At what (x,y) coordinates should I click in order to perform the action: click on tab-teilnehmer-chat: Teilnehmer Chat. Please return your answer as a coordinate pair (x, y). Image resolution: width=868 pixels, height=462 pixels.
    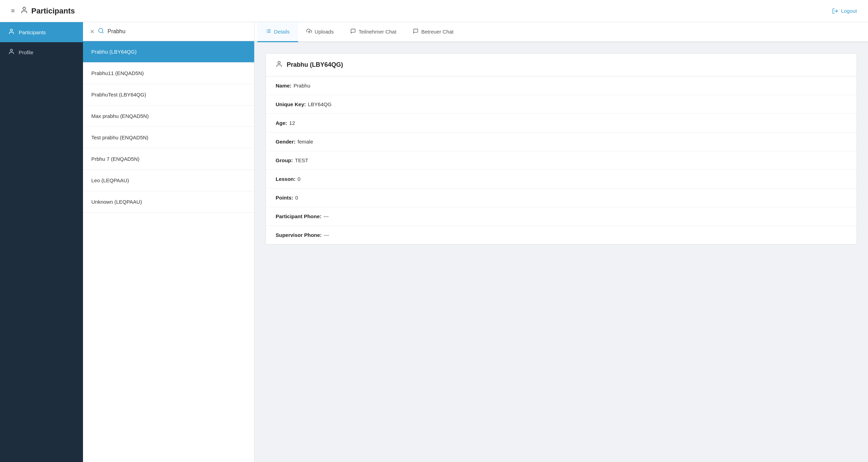
    Looking at the image, I should click on (373, 32).